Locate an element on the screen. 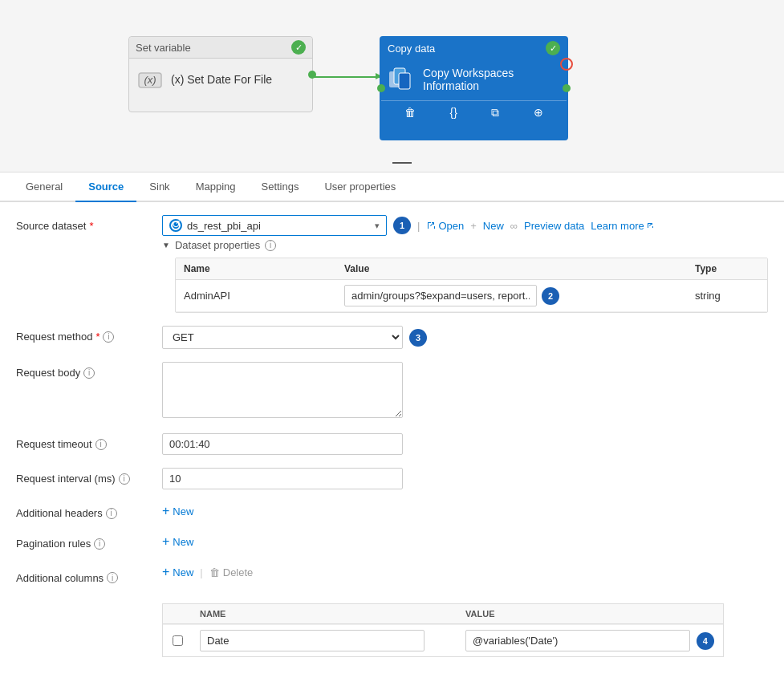 Image resolution: width=784 pixels, height=694 pixels. source-dataset-control: ↺ ds_rest_pbi_api ▾ 1 | Open + New ∞ is located at coordinates (465, 264).